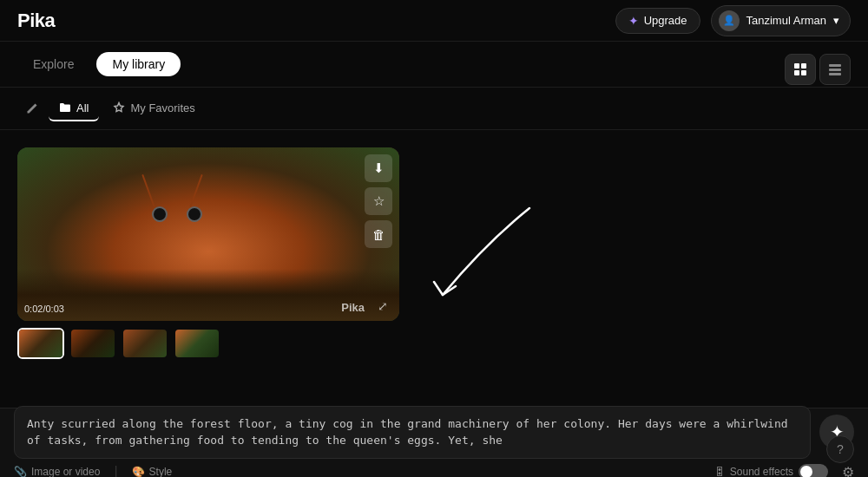 Image resolution: width=868 pixels, height=477 pixels. What do you see at coordinates (434, 109) in the screenshot?
I see `sub-tabs: All My Favorites` at bounding box center [434, 109].